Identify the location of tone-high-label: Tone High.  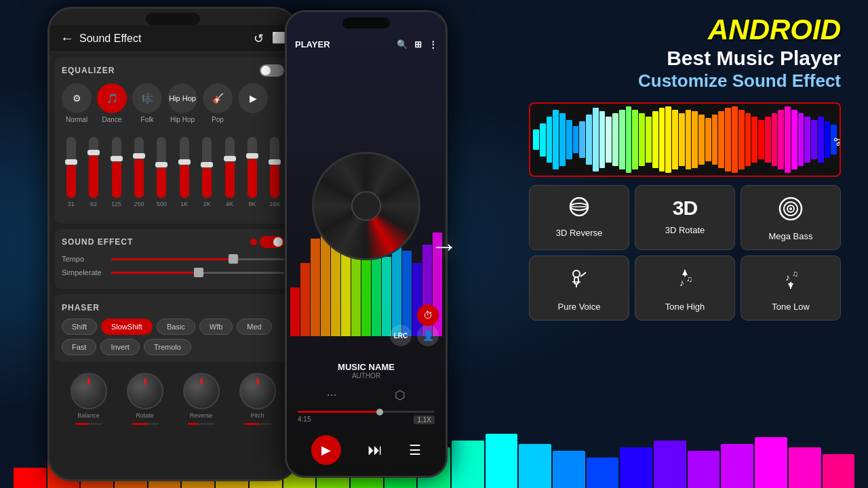
(685, 306).